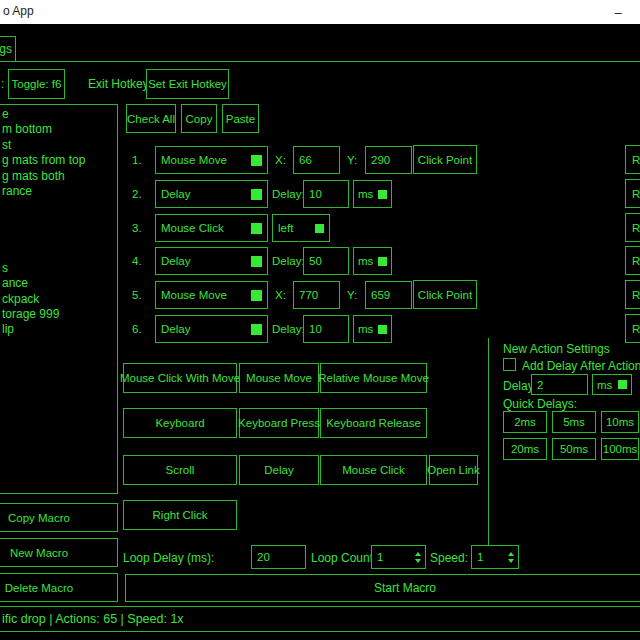 Image resolution: width=640 pixels, height=640 pixels. I want to click on quick-delay-5ms-button: 5ms, so click(574, 422).